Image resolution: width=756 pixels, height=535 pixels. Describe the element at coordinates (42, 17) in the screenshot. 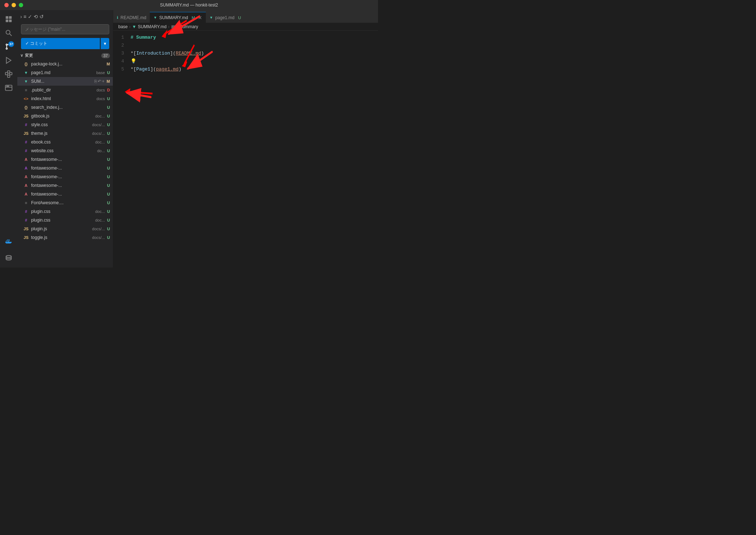

I see `refresh-icon: ↺` at that location.